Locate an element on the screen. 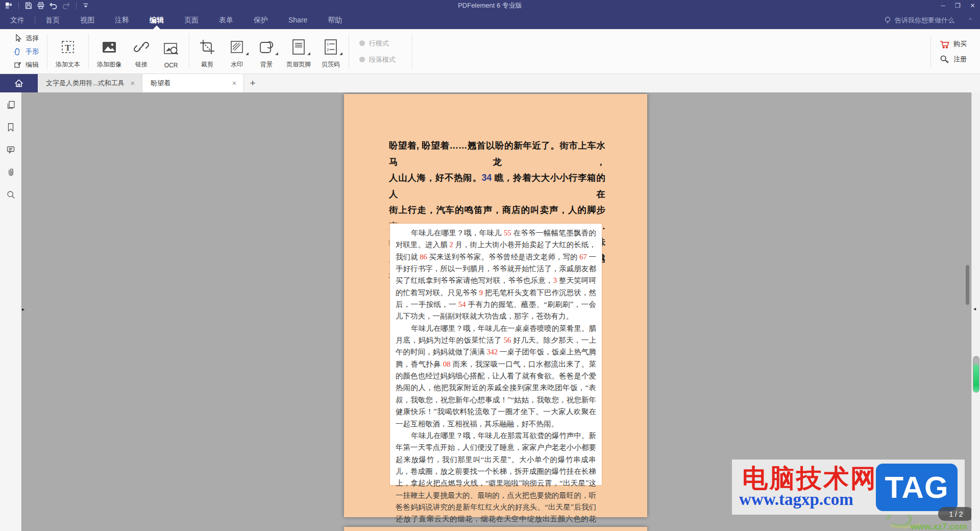 This screenshot has height=531, width=980. svg-text: 2 is located at coordinates (328, 50).